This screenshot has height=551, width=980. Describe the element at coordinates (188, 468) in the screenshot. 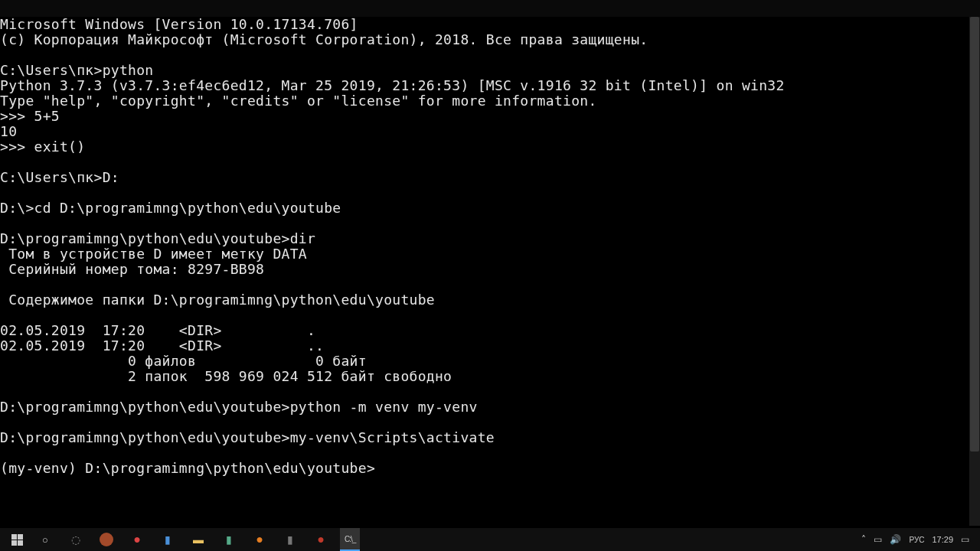

I see `terminal-prompt: (my-venv) D:\programimng\python\edu\yout…` at that location.